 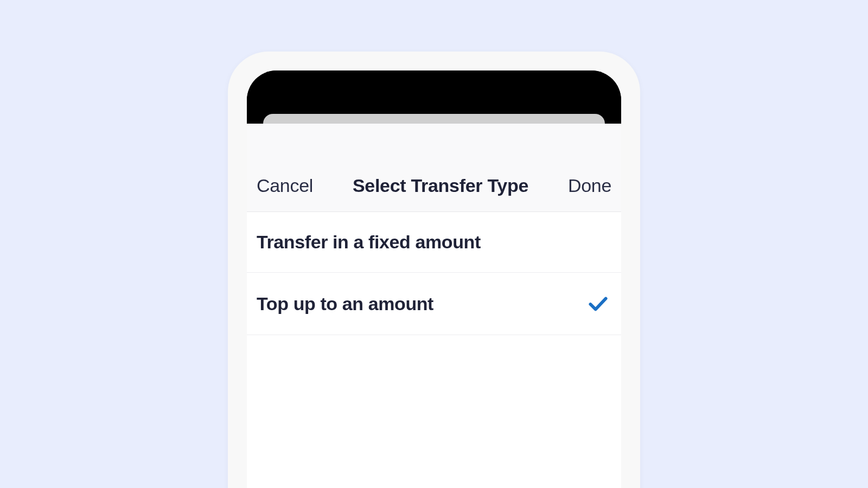 What do you see at coordinates (434, 412) in the screenshot?
I see `empty-area` at bounding box center [434, 412].